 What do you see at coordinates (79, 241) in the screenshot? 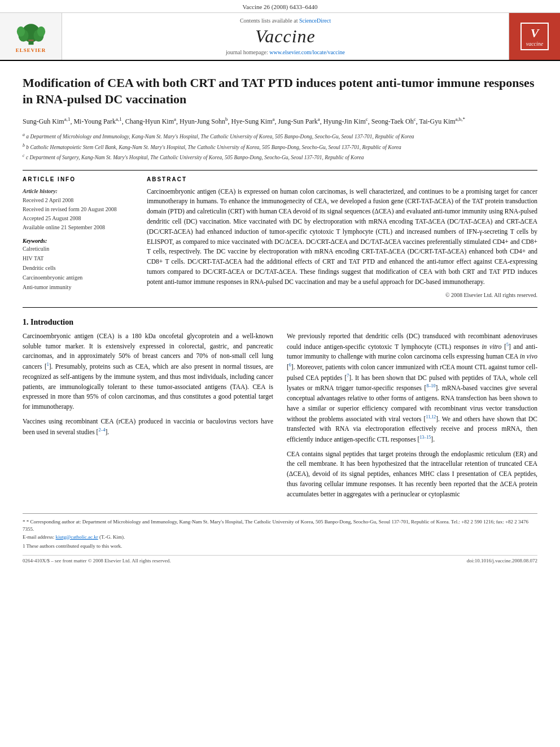
I see `keywords-label: Keywords:` at bounding box center [79, 241].